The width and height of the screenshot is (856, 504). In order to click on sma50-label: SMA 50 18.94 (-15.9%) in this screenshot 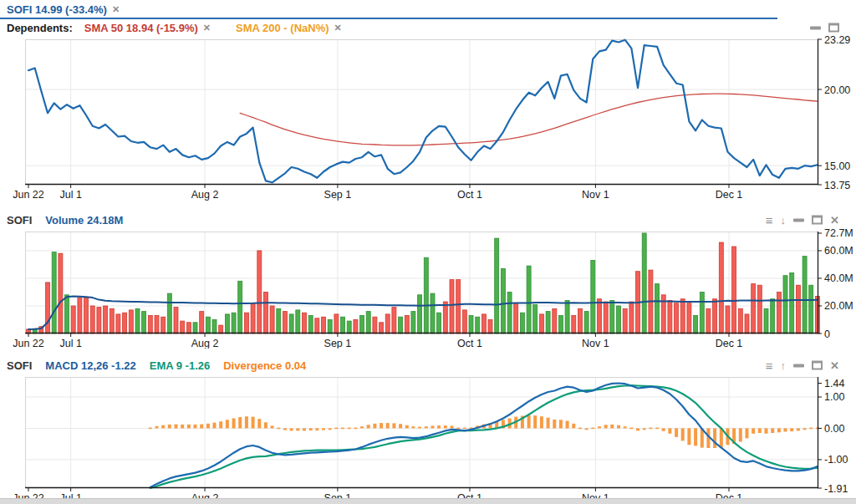, I will do `click(141, 28)`.